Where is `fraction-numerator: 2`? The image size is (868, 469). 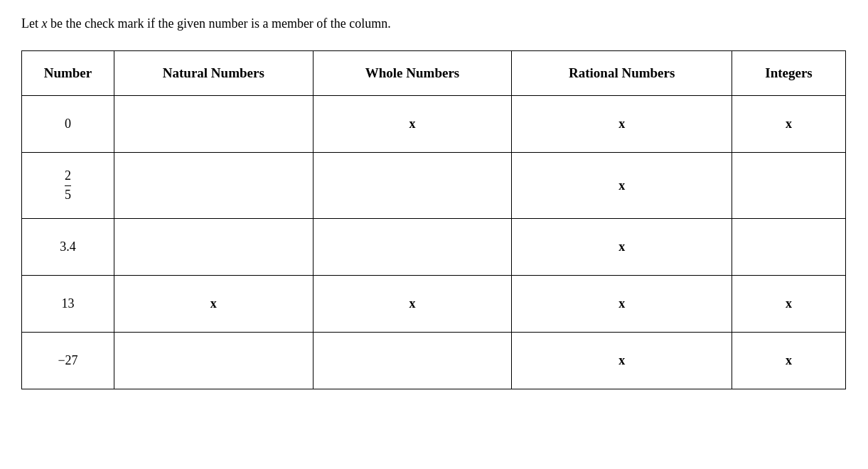
fraction-numerator: 2 is located at coordinates (68, 178).